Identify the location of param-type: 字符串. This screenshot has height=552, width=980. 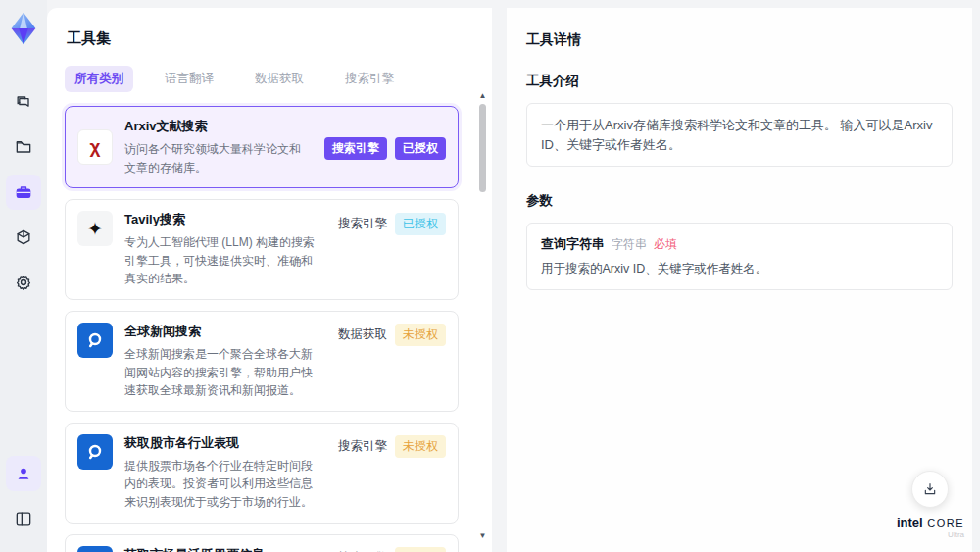
(629, 245).